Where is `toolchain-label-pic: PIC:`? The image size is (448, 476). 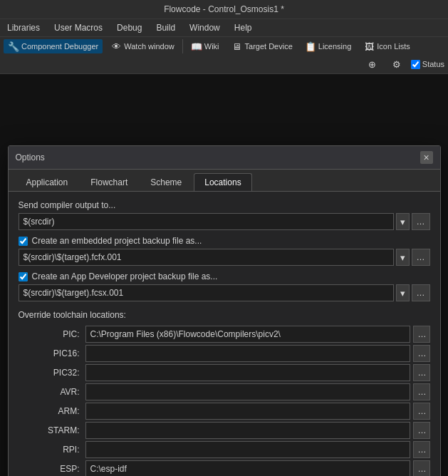 toolchain-label-pic: PIC: is located at coordinates (51, 334).